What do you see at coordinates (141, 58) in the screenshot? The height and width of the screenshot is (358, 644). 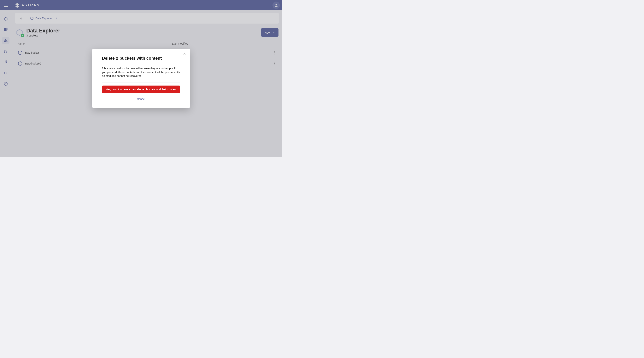 I see `modal-title: Delete 2 buckets with content` at bounding box center [141, 58].